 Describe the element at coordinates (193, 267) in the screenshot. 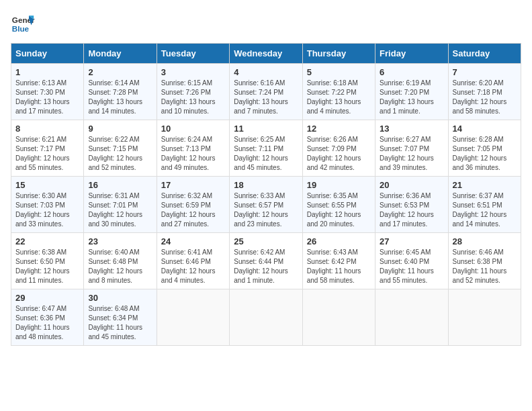

I see `day-info: Sunrise: 6:41 AM Sunset: 6:46 PM Dayligh…` at that location.